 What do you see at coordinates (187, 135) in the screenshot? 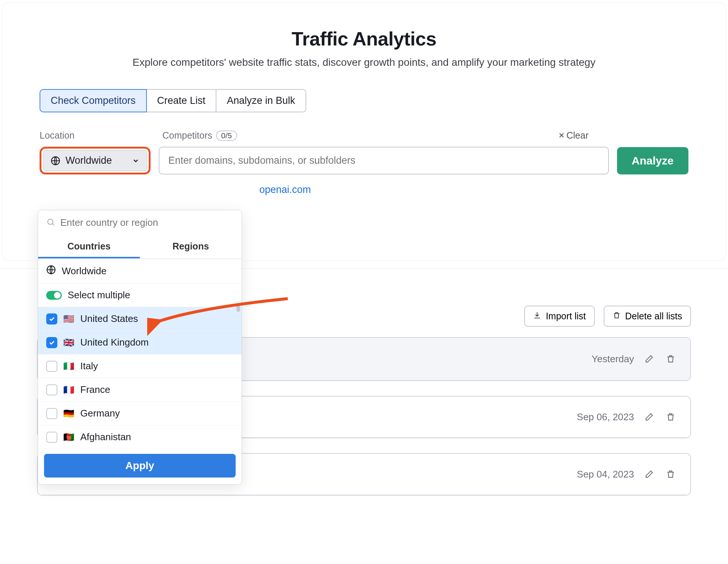
I see `competitors-label: Competitors` at bounding box center [187, 135].